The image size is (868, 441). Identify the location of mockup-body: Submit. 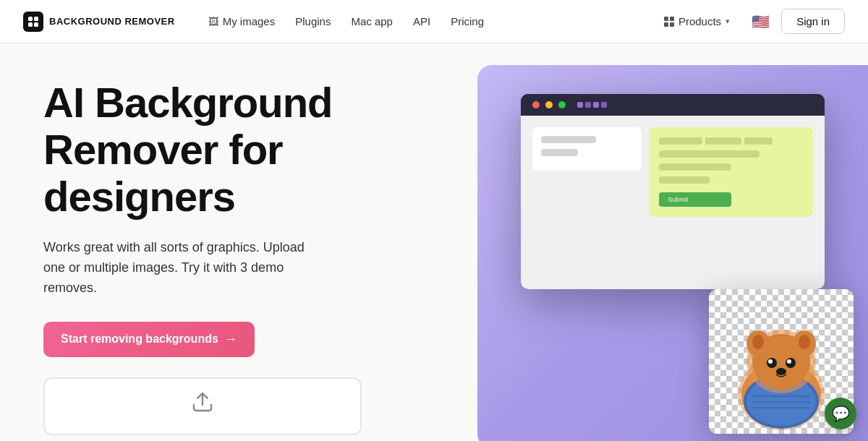
(673, 202).